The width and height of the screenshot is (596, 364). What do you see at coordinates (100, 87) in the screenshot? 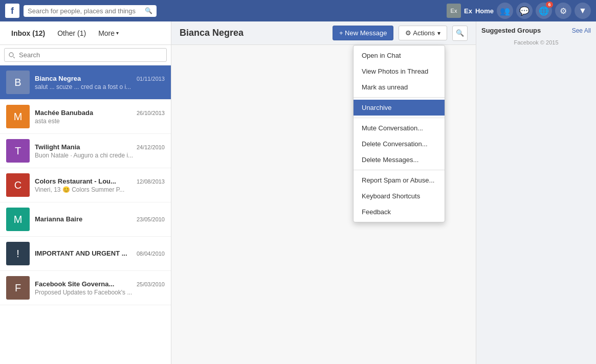
I see `conversation-preview: salut ... scuze ... cred ca a fost o i..…` at bounding box center [100, 87].